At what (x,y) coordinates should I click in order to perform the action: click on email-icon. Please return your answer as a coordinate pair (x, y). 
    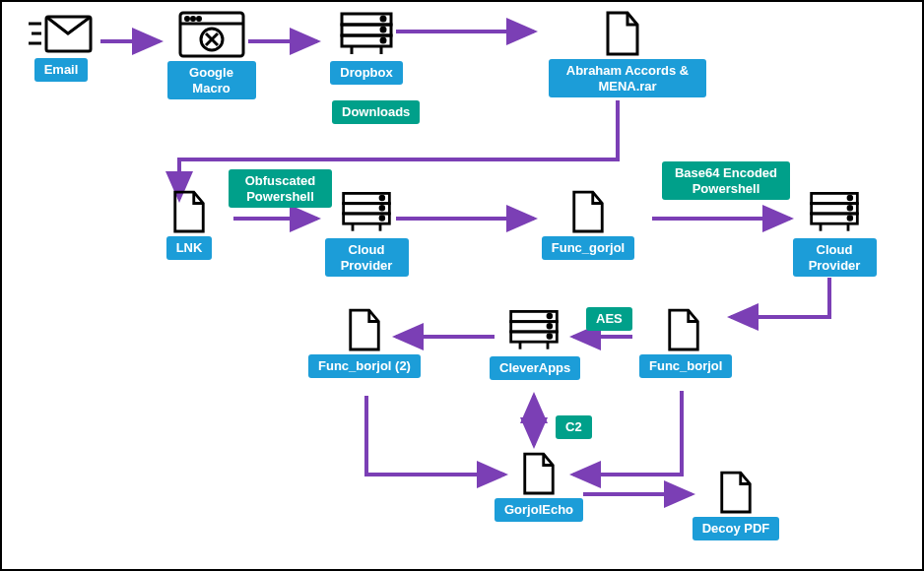
    Looking at the image, I should click on (61, 33).